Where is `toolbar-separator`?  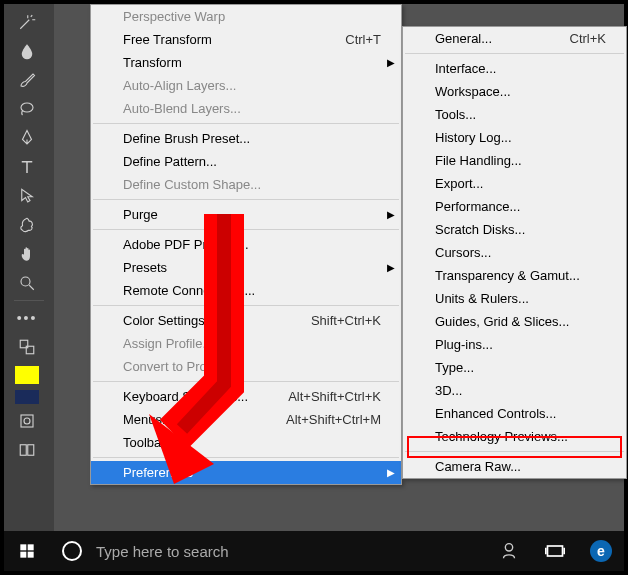 toolbar-separator is located at coordinates (29, 300).